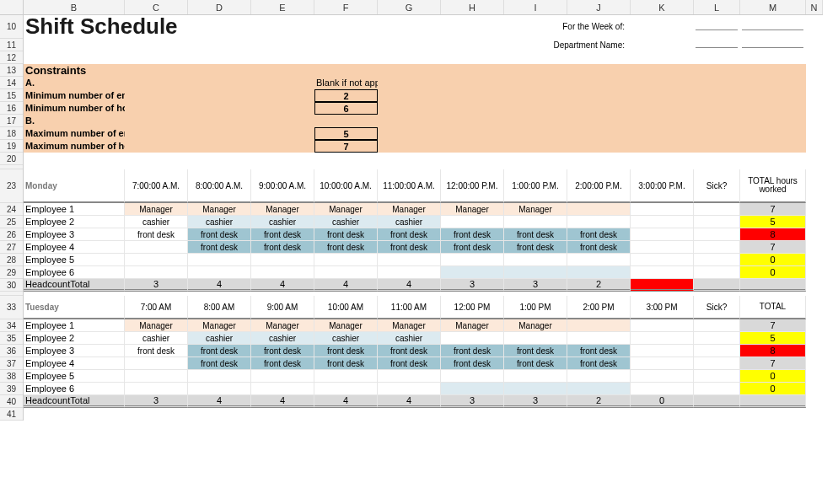 This screenshot has width=838, height=504. Describe the element at coordinates (346, 133) in the screenshot. I see `max-emp-value: 5` at that location.